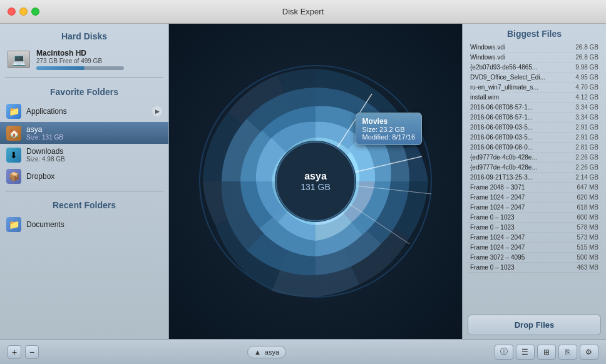 This screenshot has width=606, height=364. I want to click on close-button, so click(11, 11).